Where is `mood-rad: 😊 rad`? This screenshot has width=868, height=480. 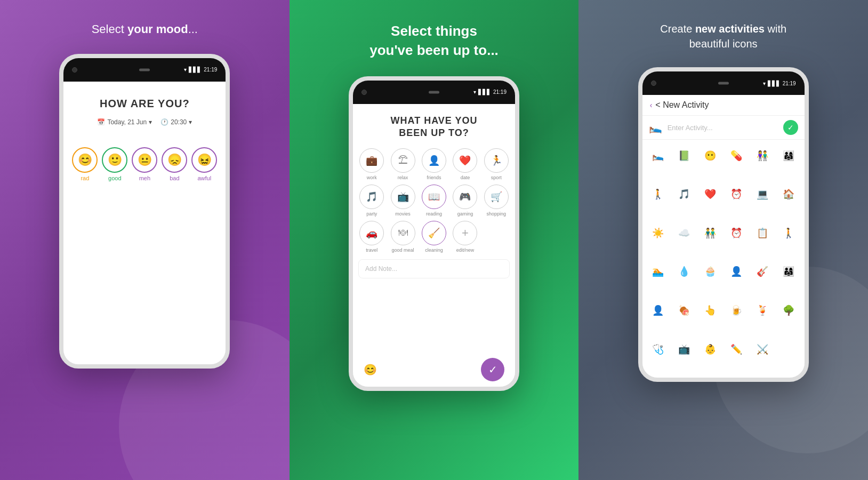
mood-rad: 😊 rad is located at coordinates (85, 164).